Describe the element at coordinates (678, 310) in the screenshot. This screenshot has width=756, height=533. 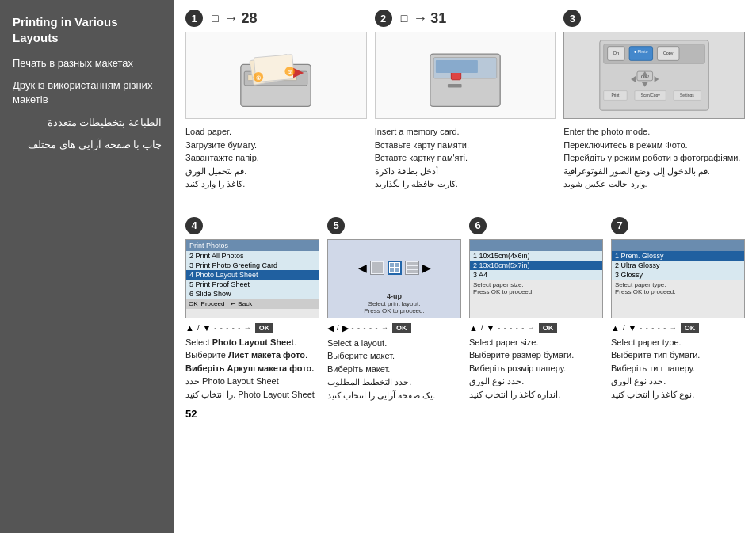
I see `step-7-block: 7 1 Prem. Glossy 2 Ultra Glossy 3 Glossy…` at that location.